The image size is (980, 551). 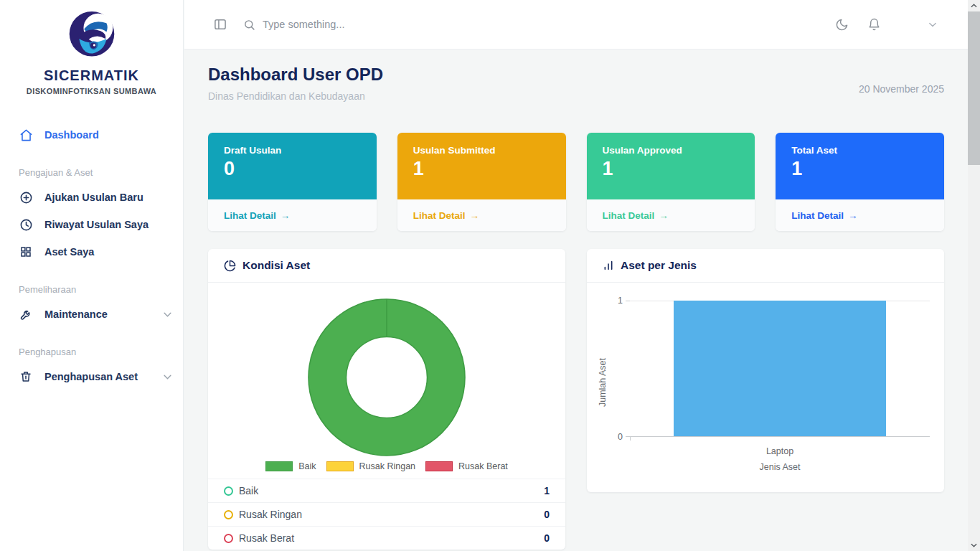 What do you see at coordinates (576, 24) in the screenshot?
I see `topbar: UD` at bounding box center [576, 24].